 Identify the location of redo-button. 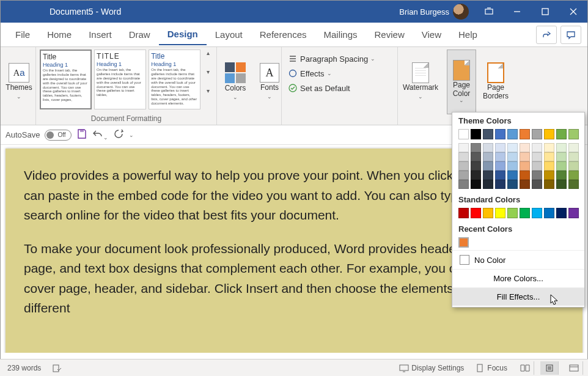
(119, 135).